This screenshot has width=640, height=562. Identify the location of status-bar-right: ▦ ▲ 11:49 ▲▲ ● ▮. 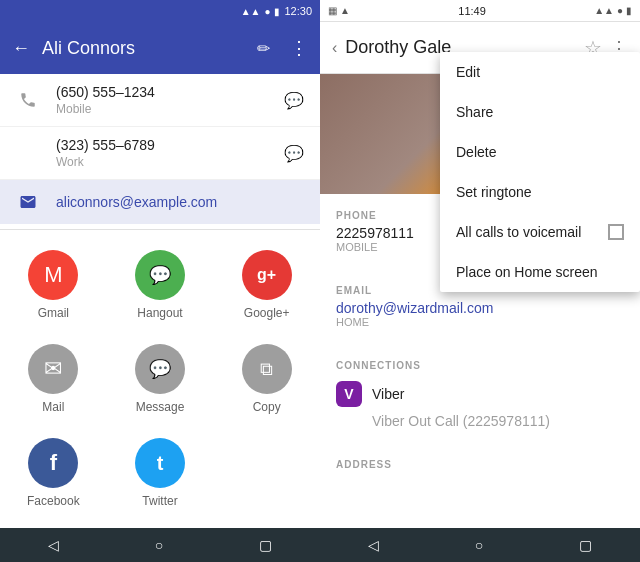
(480, 11).